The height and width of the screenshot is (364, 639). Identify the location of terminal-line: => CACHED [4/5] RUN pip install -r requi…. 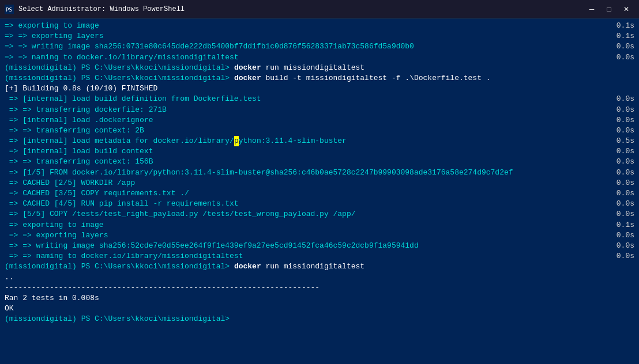
(320, 204).